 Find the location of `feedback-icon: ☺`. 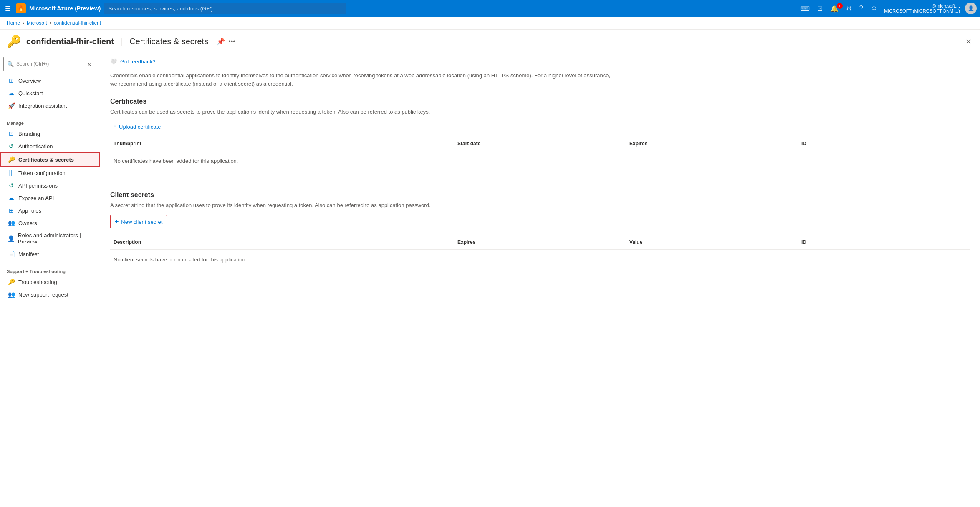

feedback-icon: ☺ is located at coordinates (874, 8).